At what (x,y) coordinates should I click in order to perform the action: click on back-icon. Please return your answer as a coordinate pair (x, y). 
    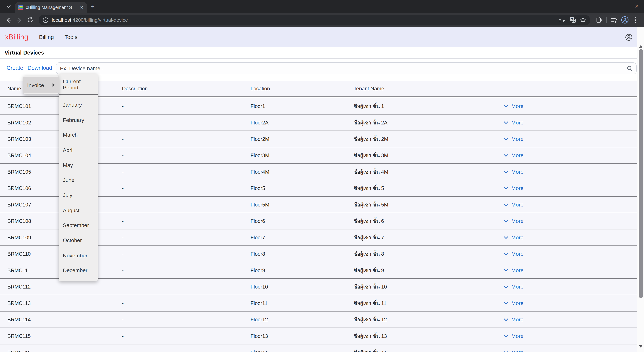
    Looking at the image, I should click on (8, 20).